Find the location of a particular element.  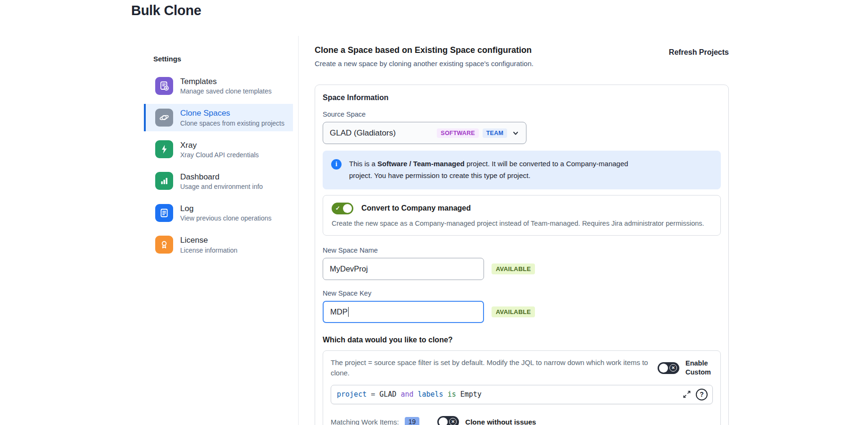

convert-toggle-desc: Create the new space as a Company-manage… is located at coordinates (522, 223).